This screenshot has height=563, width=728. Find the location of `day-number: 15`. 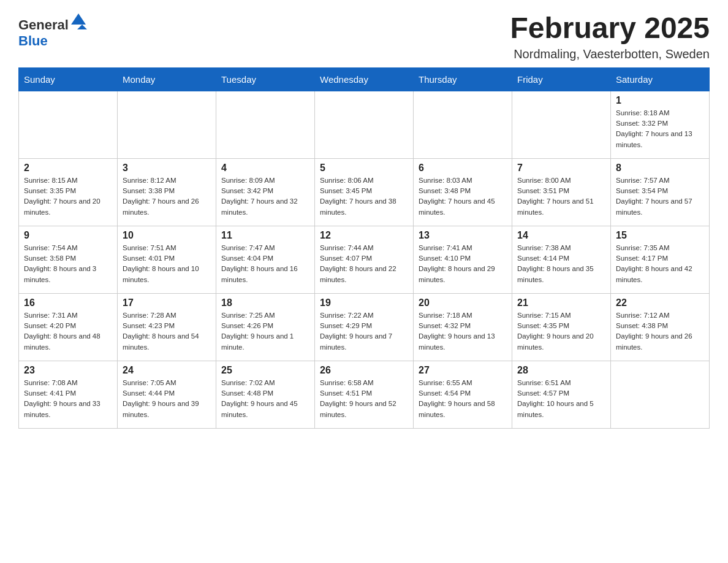

day-number: 15 is located at coordinates (660, 236).